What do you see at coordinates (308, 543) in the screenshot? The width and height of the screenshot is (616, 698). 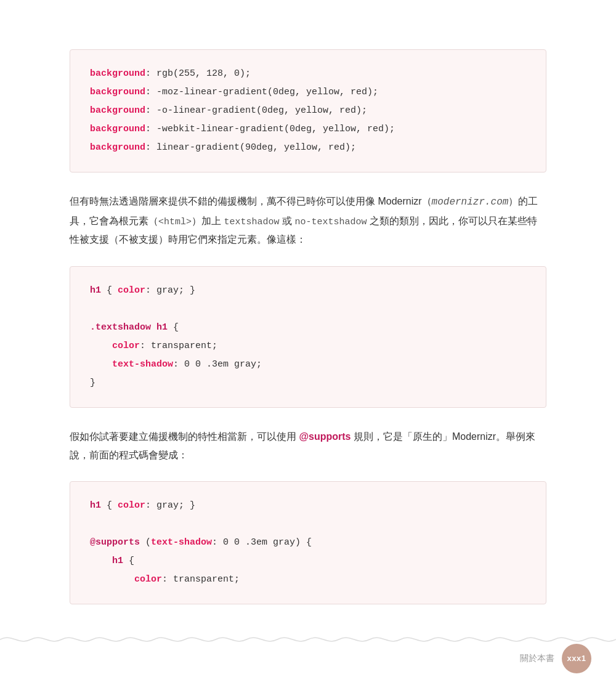 I see `code-block-3: h1 { color: gray; } @supports (text-shad…` at bounding box center [308, 543].